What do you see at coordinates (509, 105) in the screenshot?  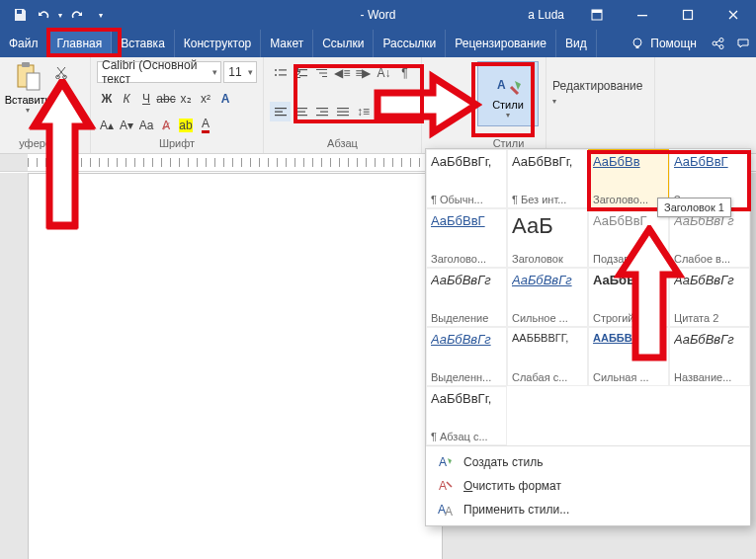 I see `group-styles: A Стили ▾ Стили` at bounding box center [509, 105].